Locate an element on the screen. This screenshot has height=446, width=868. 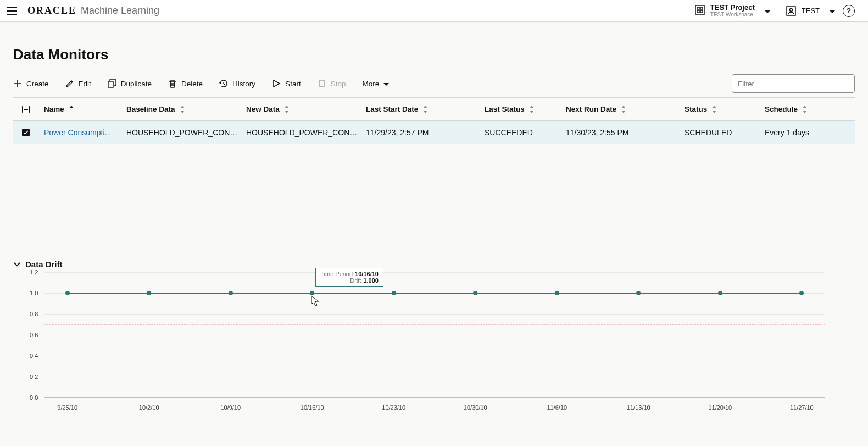
col-next-run-label: Next Run Date is located at coordinates (591, 109).